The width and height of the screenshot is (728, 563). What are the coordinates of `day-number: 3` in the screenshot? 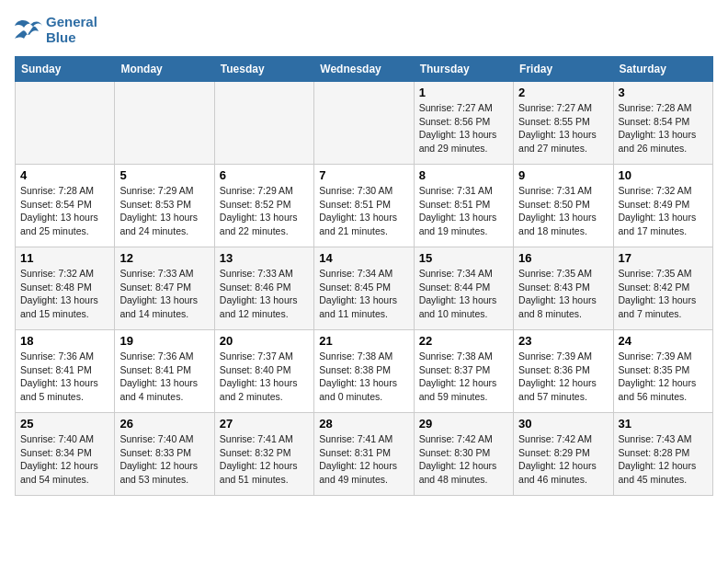 It's located at (664, 92).